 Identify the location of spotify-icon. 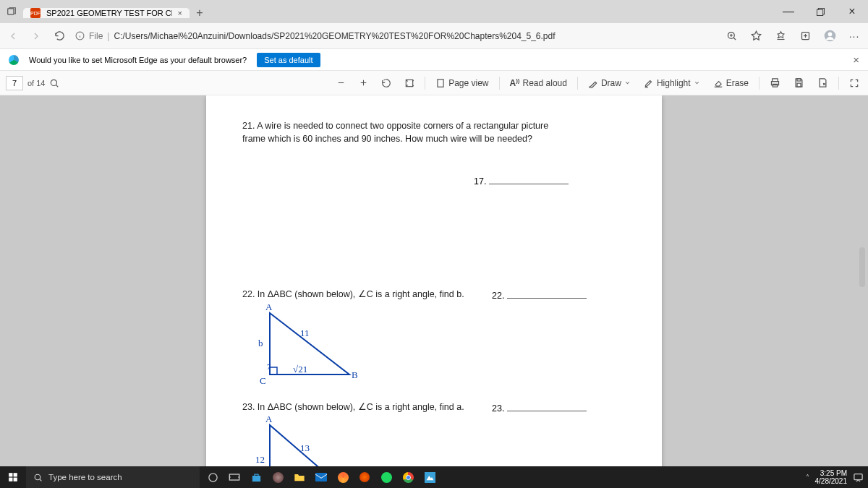
(386, 477).